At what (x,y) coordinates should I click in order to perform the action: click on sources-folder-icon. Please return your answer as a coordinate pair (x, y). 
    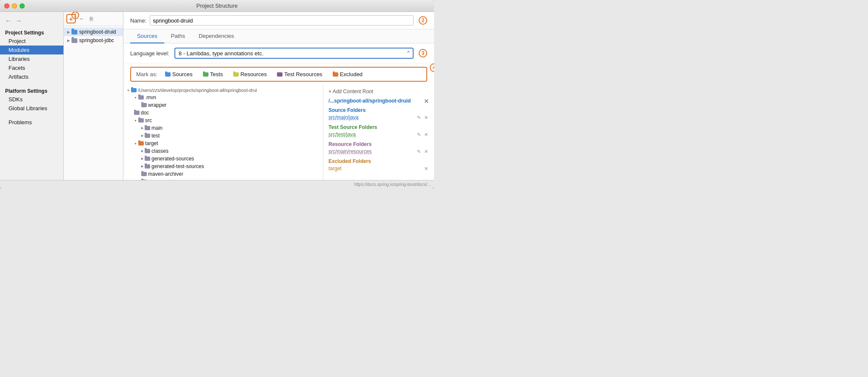
    Looking at the image, I should click on (168, 74).